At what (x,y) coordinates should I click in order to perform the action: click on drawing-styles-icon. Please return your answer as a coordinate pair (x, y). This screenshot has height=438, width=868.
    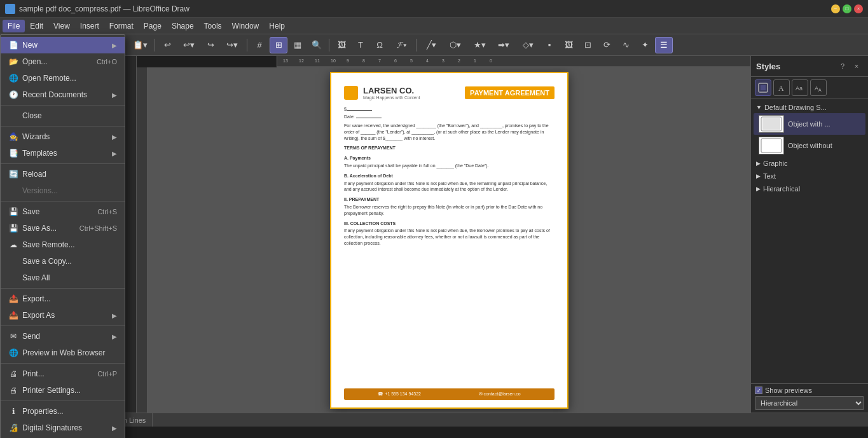
    Looking at the image, I should click on (763, 88).